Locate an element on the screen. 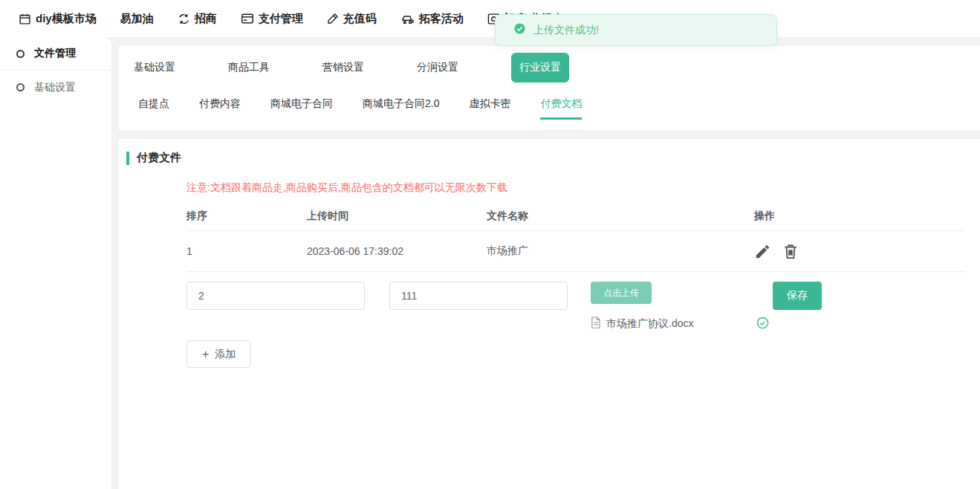 The height and width of the screenshot is (489, 980). cell-file-name: 市场推广 is located at coordinates (620, 251).